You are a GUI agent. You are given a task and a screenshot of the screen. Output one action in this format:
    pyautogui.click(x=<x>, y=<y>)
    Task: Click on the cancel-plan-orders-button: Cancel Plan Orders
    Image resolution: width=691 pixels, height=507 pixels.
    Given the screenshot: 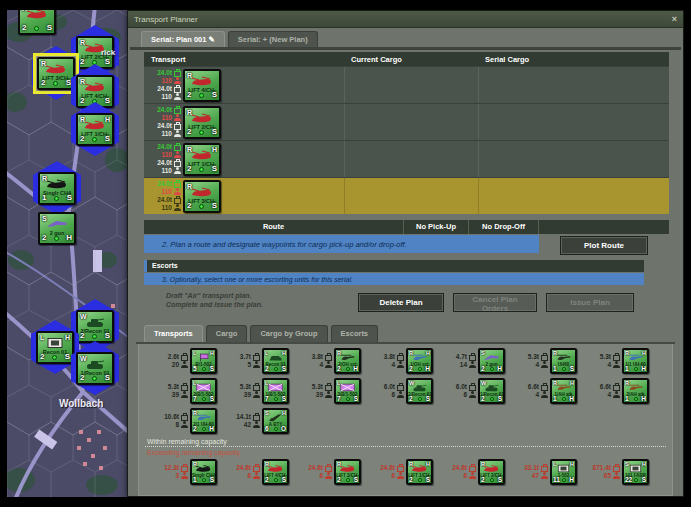 What is the action you would take?
    pyautogui.click(x=495, y=302)
    